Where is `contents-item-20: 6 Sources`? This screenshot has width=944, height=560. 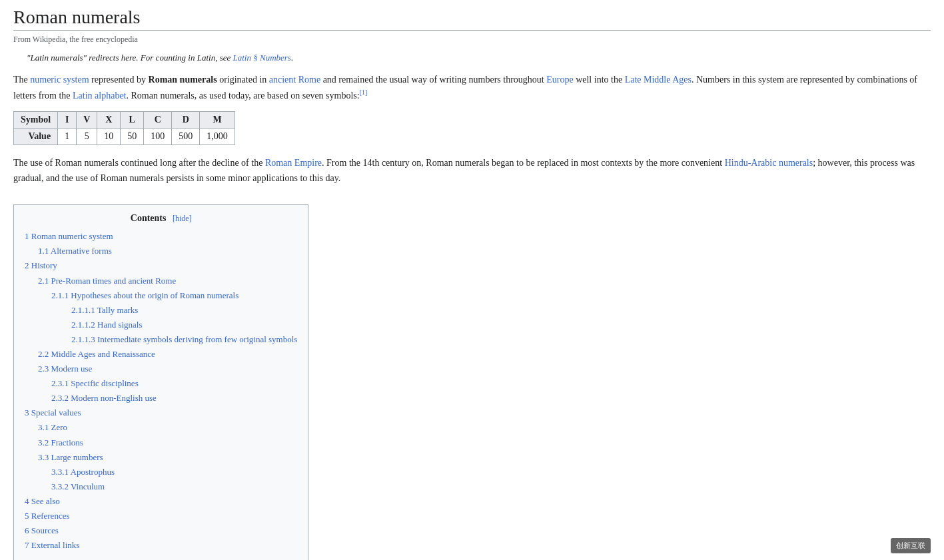
contents-item-20: 6 Sources is located at coordinates (161, 531).